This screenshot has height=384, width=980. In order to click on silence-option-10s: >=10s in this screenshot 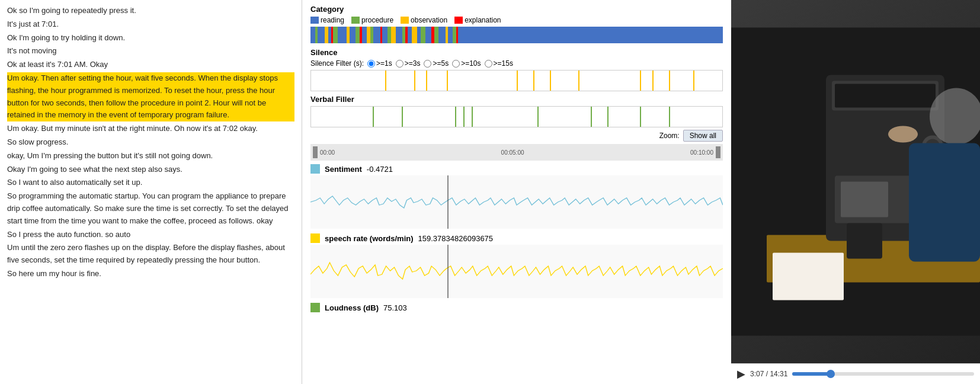, I will do `click(466, 63)`.